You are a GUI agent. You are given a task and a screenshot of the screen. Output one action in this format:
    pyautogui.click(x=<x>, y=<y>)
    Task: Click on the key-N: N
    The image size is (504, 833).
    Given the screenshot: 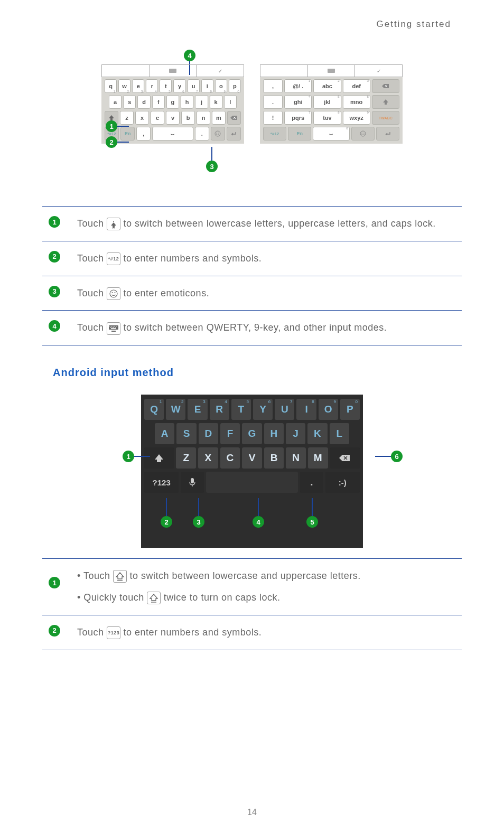 What is the action you would take?
    pyautogui.click(x=296, y=458)
    